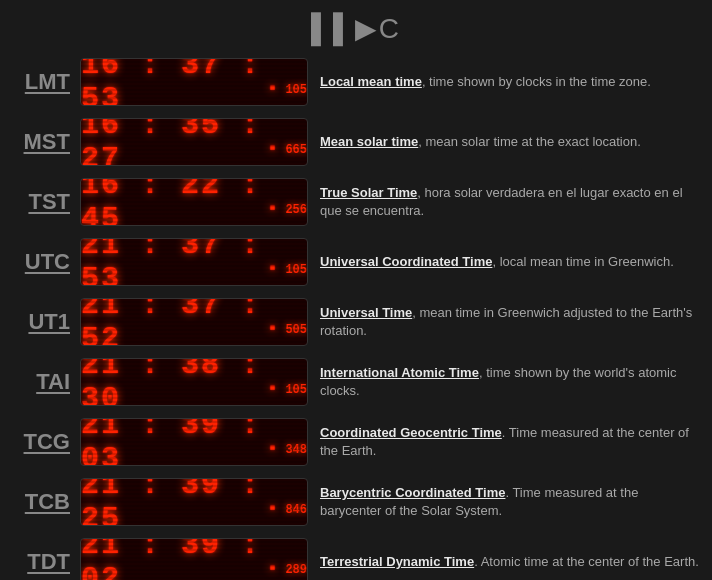  What do you see at coordinates (511, 142) in the screenshot?
I see `time-description: Mean solar time, mean solar time at the …` at bounding box center [511, 142].